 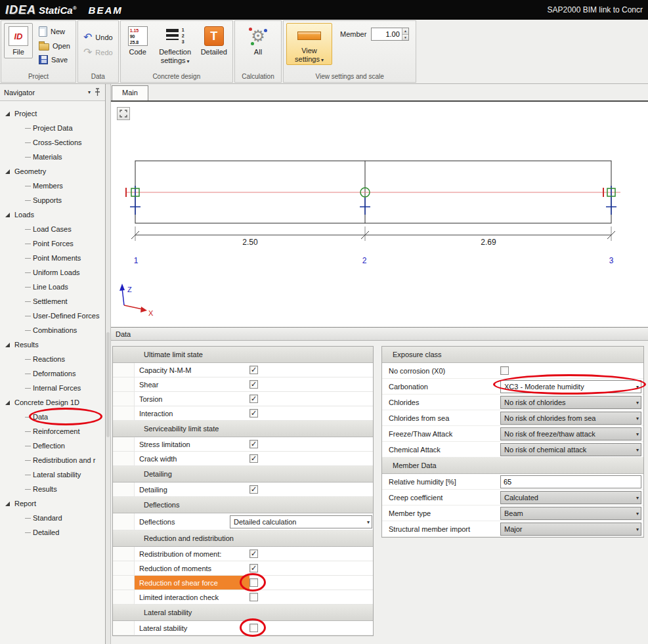 I want to click on nav-item-results: Results, so click(x=53, y=489).